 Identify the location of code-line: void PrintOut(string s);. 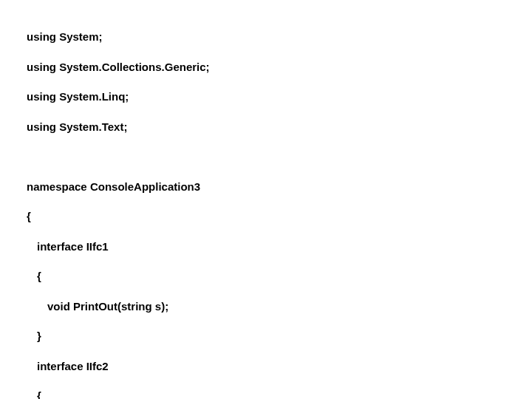
(279, 307).